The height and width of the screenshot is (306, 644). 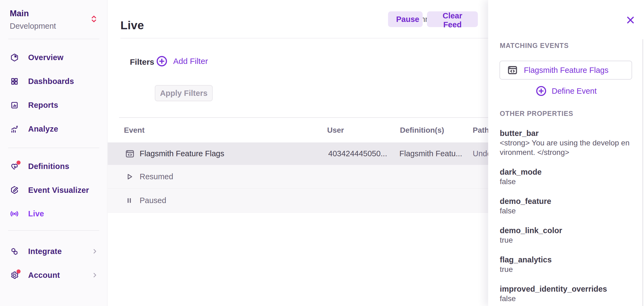 I want to click on pause-button: Pause, so click(x=405, y=19).